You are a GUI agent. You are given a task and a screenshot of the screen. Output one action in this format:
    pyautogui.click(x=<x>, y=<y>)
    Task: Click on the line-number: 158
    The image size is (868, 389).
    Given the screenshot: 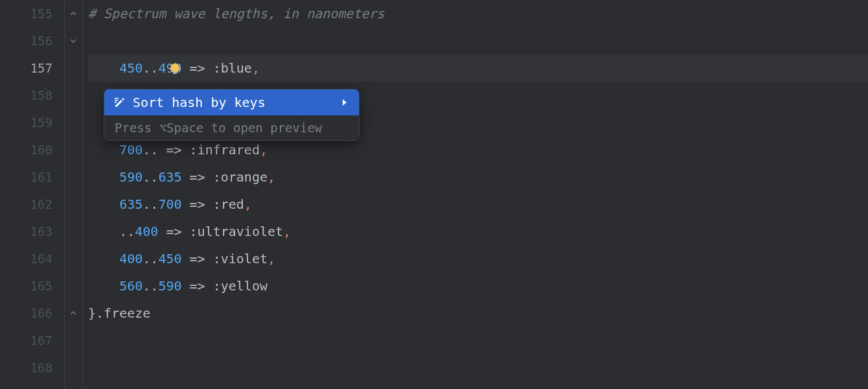 What is the action you would take?
    pyautogui.click(x=26, y=95)
    